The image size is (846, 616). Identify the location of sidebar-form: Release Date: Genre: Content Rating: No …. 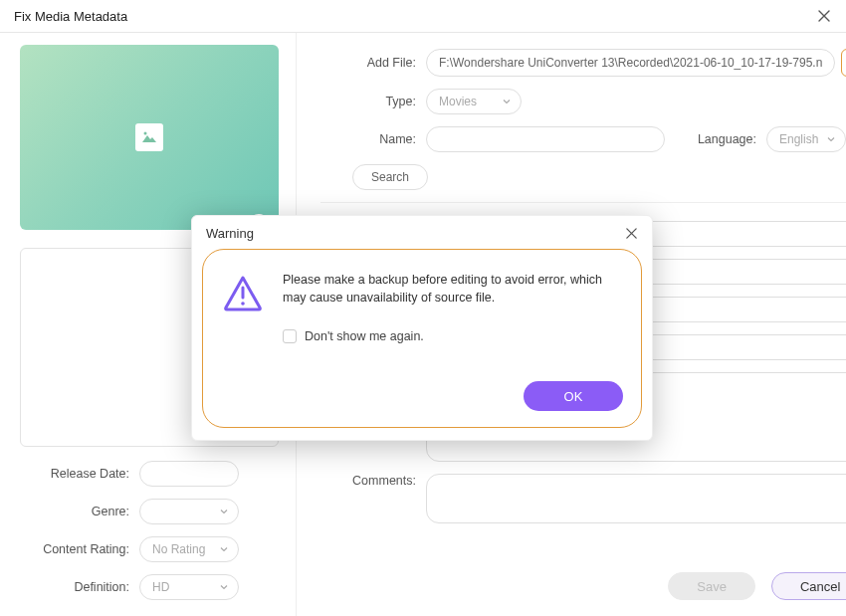
(147, 536).